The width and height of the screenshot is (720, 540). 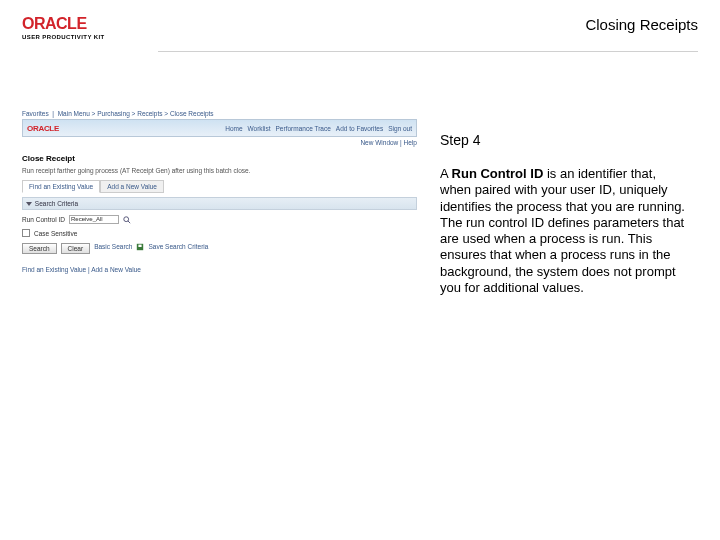 I want to click on instruction-panel: Step 4 A Run Control ID is an identifier…, so click(x=562, y=214).